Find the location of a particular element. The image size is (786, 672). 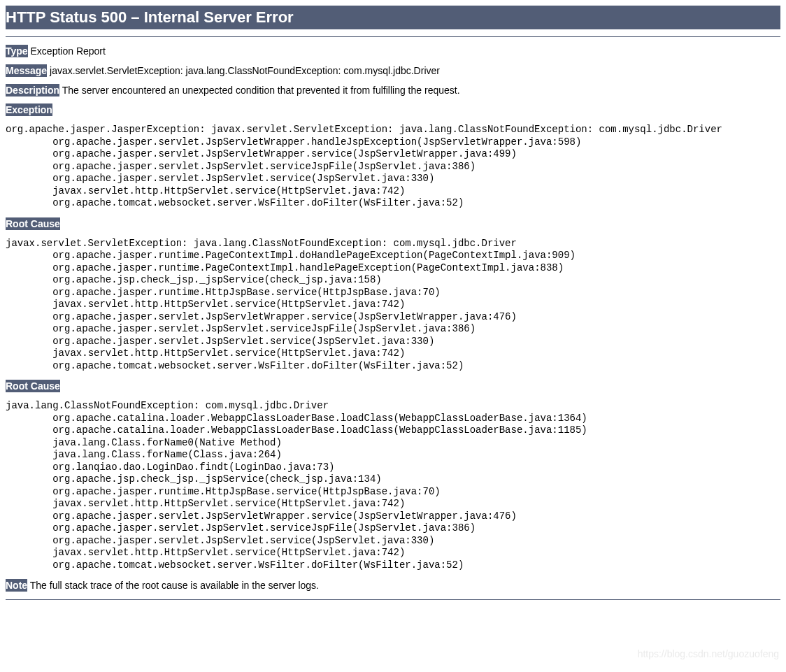

note-label: Note is located at coordinates (17, 585).